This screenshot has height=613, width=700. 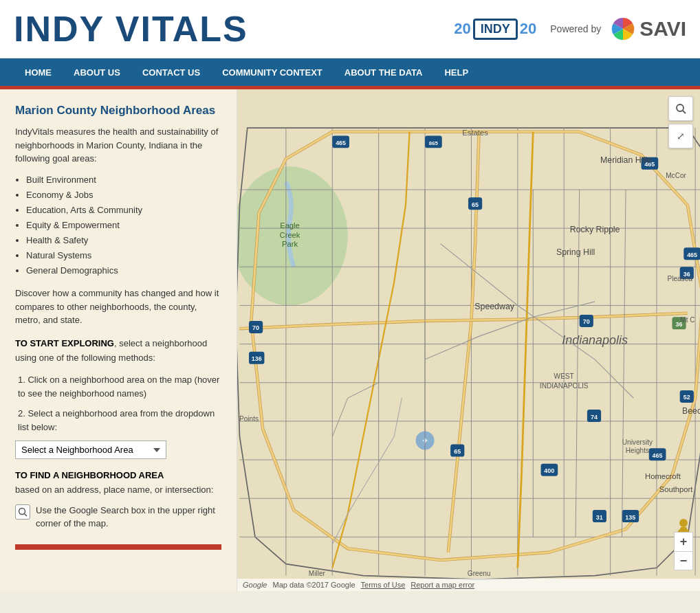 I want to click on svg-text: 31, so click(x=600, y=517).